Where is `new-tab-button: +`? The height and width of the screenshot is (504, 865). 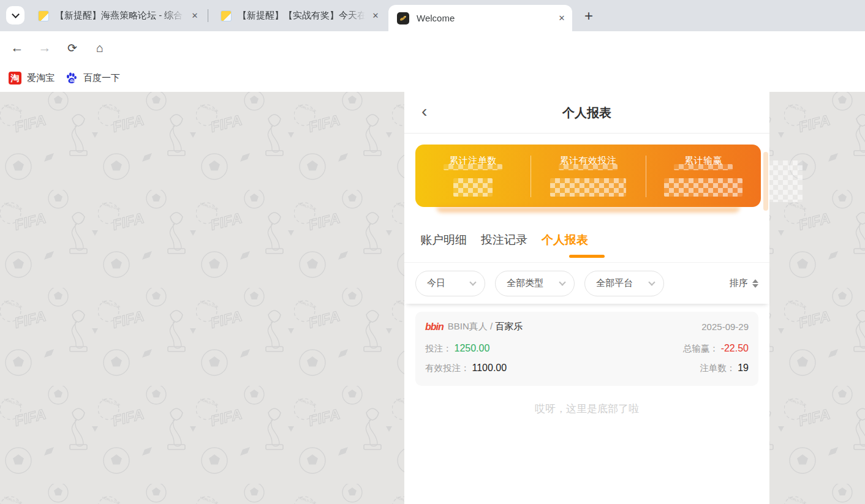
new-tab-button: + is located at coordinates (589, 16).